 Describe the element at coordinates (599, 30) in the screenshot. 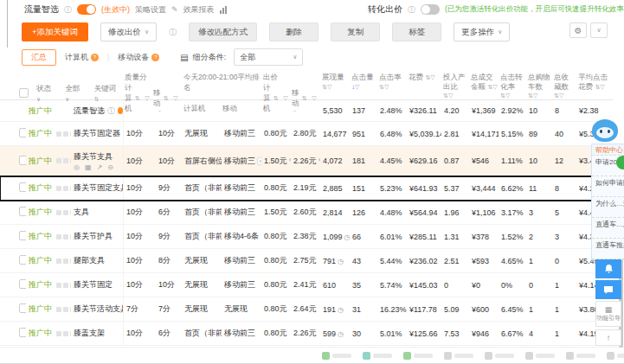

I see `collapse-chevron-icon: ∨` at that location.